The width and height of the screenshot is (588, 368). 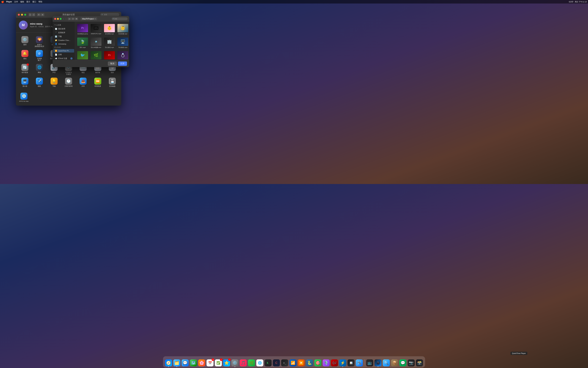 I want to click on sidebar-recent: 🕐 最近使用, so click(x=64, y=29).